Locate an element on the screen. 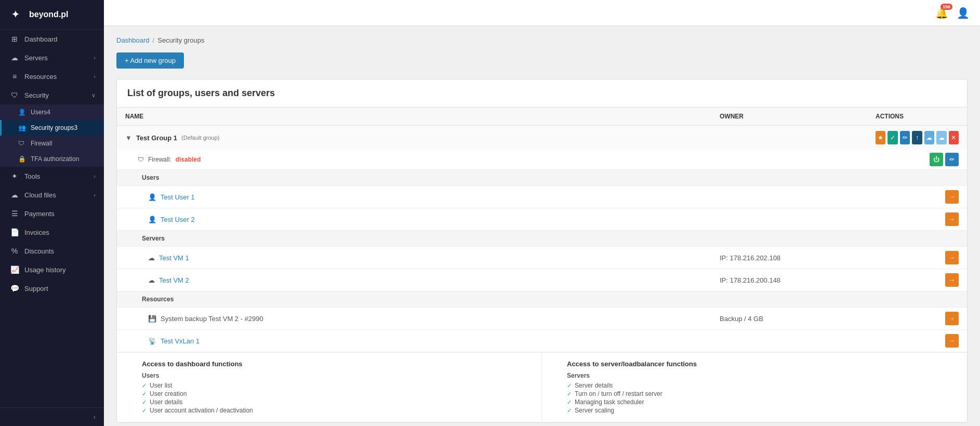 The width and height of the screenshot is (980, 426). access-item-label: Turn on / turn off / restart server is located at coordinates (618, 394).